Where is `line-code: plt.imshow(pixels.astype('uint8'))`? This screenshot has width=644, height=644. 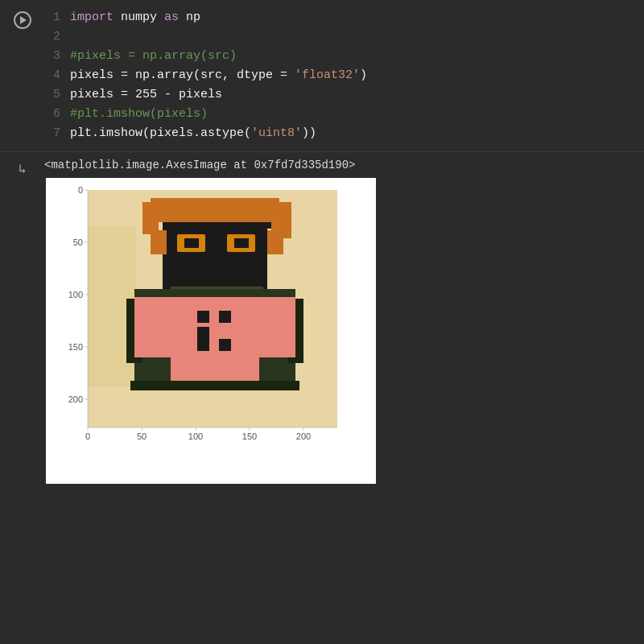 line-code: plt.imshow(pixels.astype('uint8')) is located at coordinates (193, 134).